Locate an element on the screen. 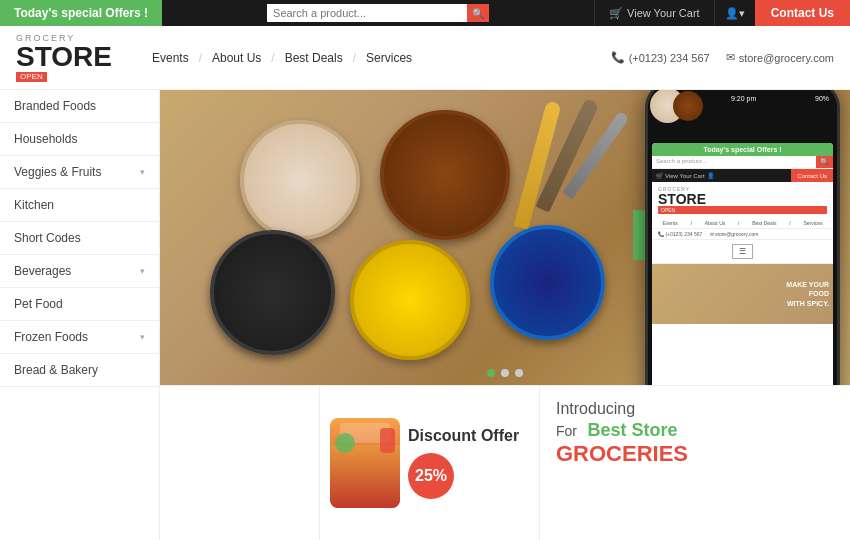 The width and height of the screenshot is (850, 540). phone-nav: Events / About Us / Best Deals / Service… is located at coordinates (742, 224).